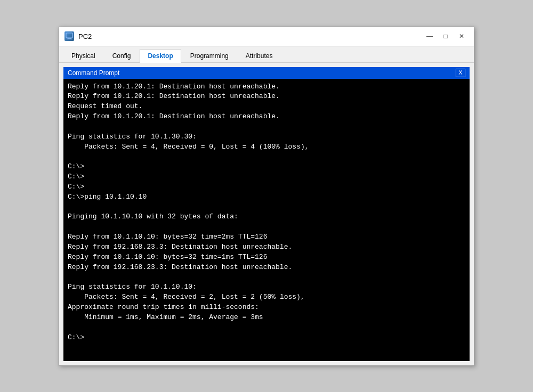 This screenshot has width=533, height=392. I want to click on tab-attributes: Attributes, so click(259, 56).